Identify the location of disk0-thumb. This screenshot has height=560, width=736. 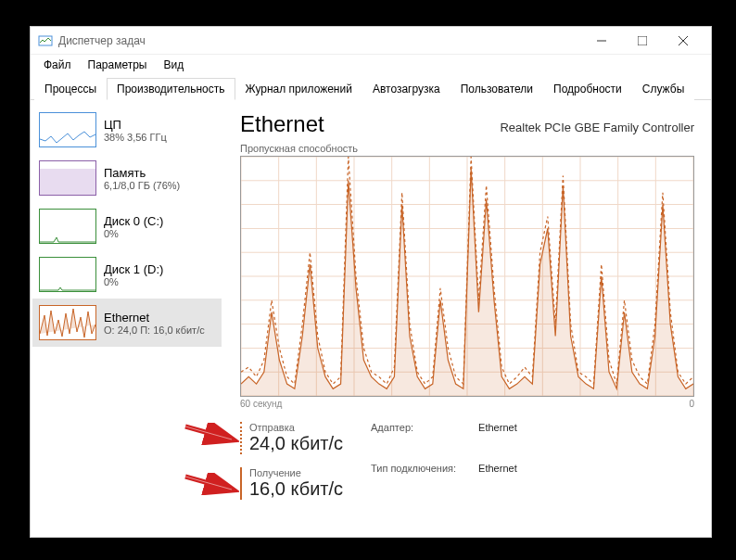
(68, 226).